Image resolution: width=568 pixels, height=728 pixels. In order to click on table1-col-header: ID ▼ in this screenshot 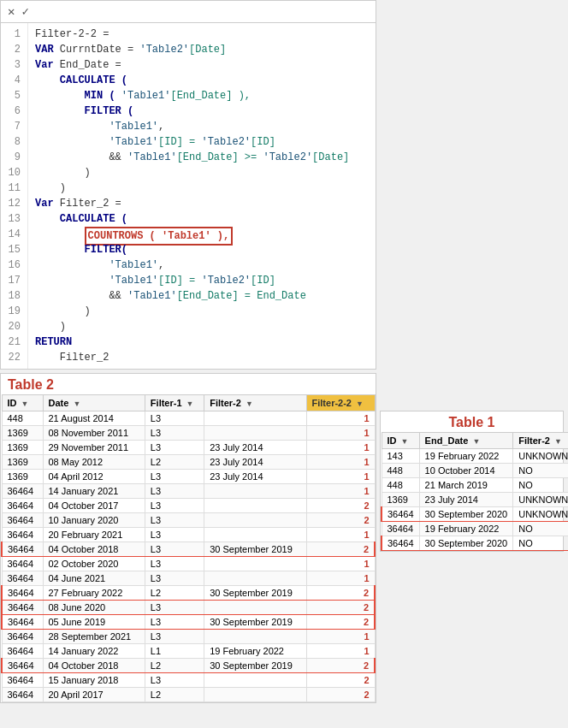, I will do `click(400, 441)`.